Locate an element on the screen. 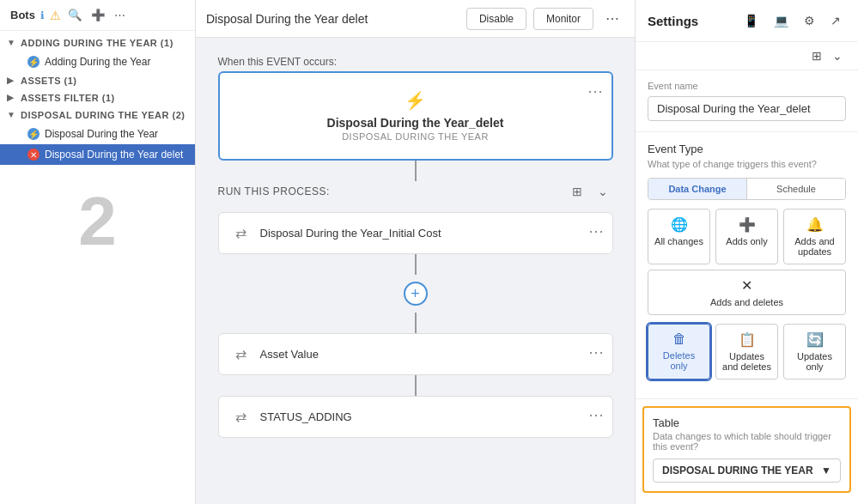 This screenshot has height=504, width=858. adds-deletes-icon: ✕ is located at coordinates (747, 285).